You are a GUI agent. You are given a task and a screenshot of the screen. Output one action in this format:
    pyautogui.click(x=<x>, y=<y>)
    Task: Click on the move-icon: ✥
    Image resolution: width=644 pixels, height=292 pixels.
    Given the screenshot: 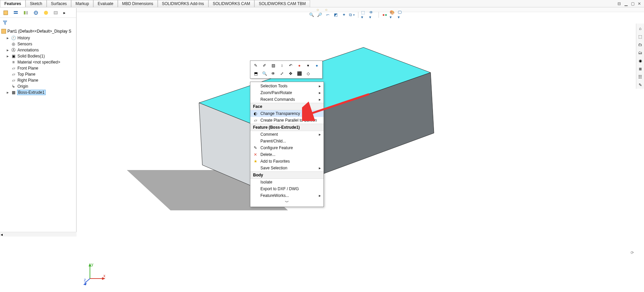 What is the action you would take?
    pyautogui.click(x=291, y=74)
    